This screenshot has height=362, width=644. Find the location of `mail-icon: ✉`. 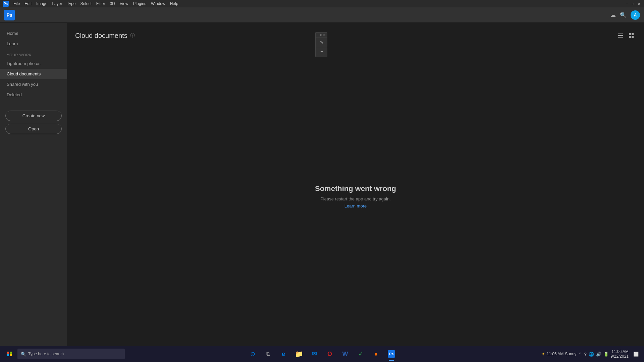

mail-icon: ✉ is located at coordinates (315, 354).